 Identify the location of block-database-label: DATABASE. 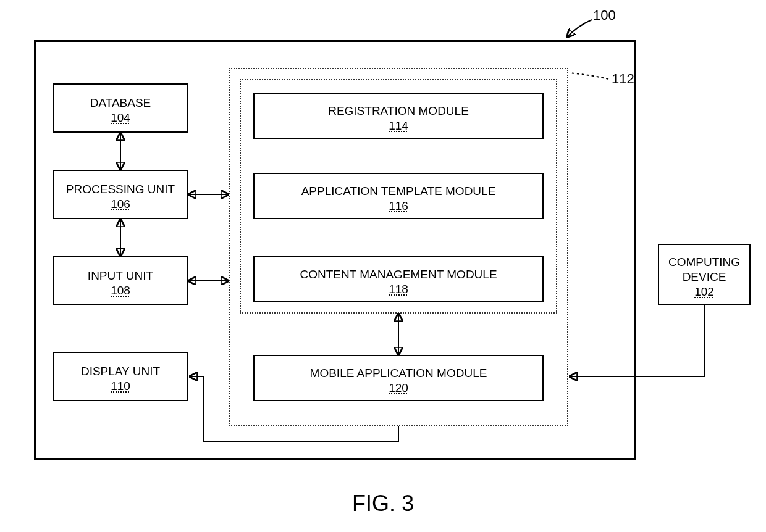
(121, 103).